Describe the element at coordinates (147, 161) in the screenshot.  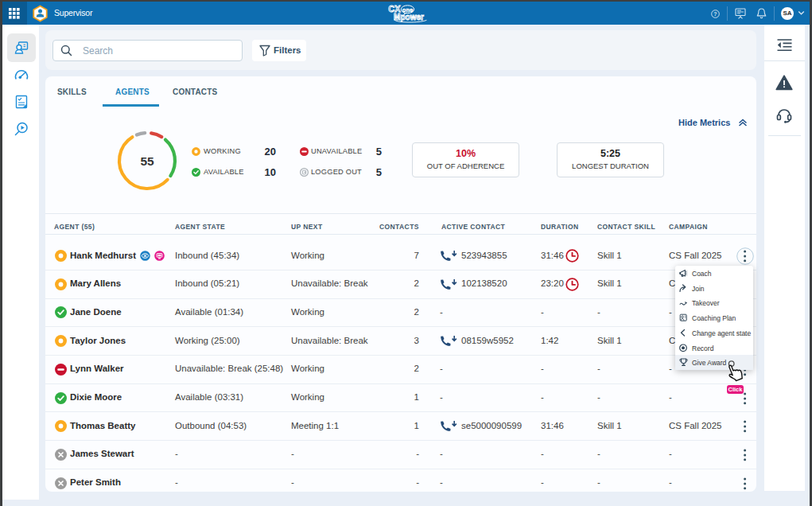
I see `svg-text: 55` at that location.